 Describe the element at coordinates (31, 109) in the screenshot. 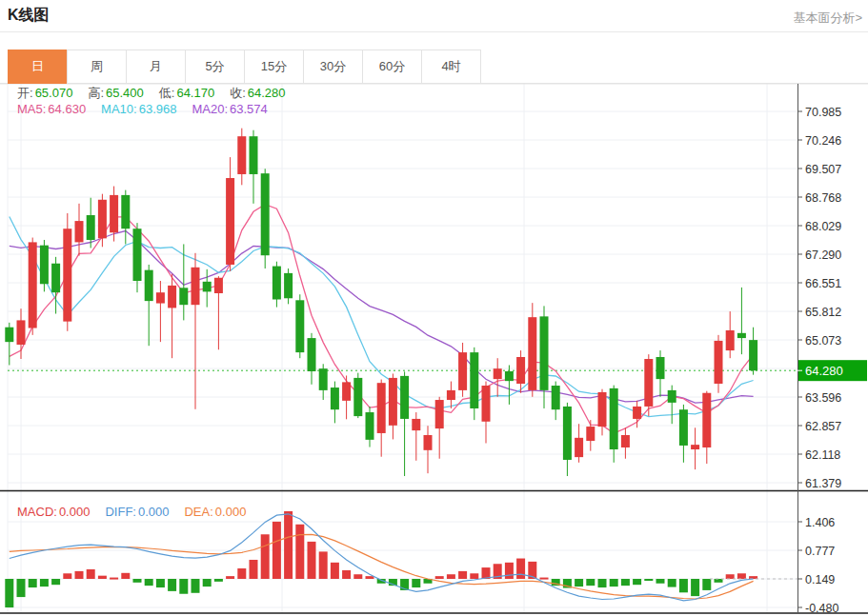

I see `legend-label: MA5:` at that location.